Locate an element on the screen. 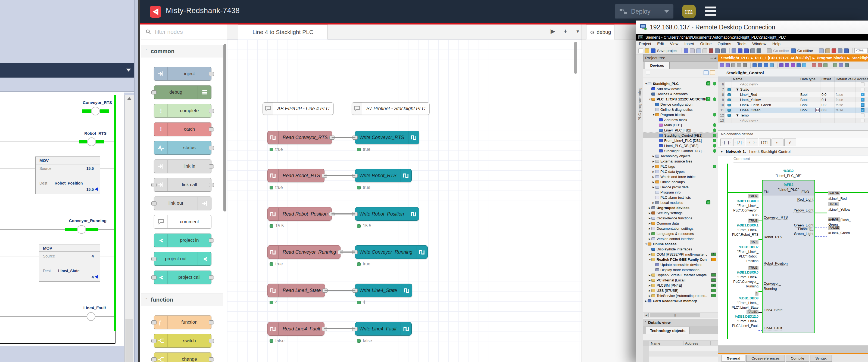 The width and height of the screenshot is (868, 362). breadcrumb-item: Stacklight_Co is located at coordinates (860, 58).